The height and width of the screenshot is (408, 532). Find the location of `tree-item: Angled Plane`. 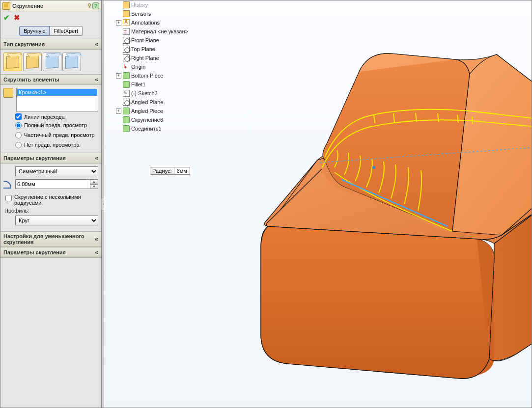

tree-item: Angled Plane is located at coordinates (157, 102).